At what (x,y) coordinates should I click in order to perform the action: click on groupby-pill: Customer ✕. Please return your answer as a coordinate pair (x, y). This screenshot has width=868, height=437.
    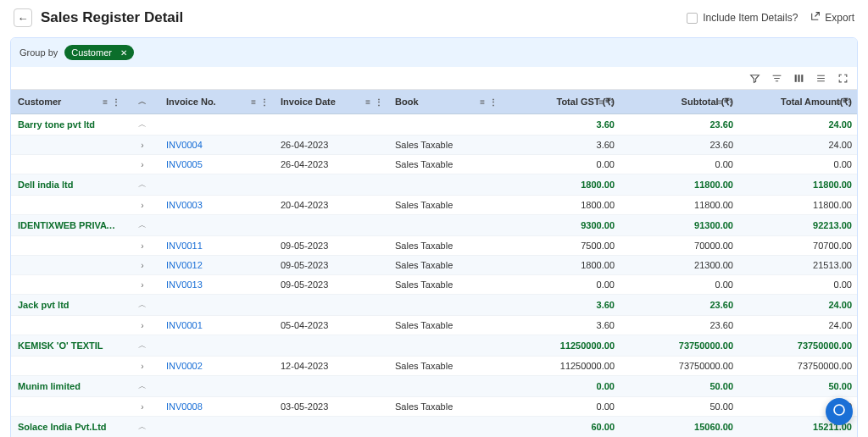
    Looking at the image, I should click on (99, 53).